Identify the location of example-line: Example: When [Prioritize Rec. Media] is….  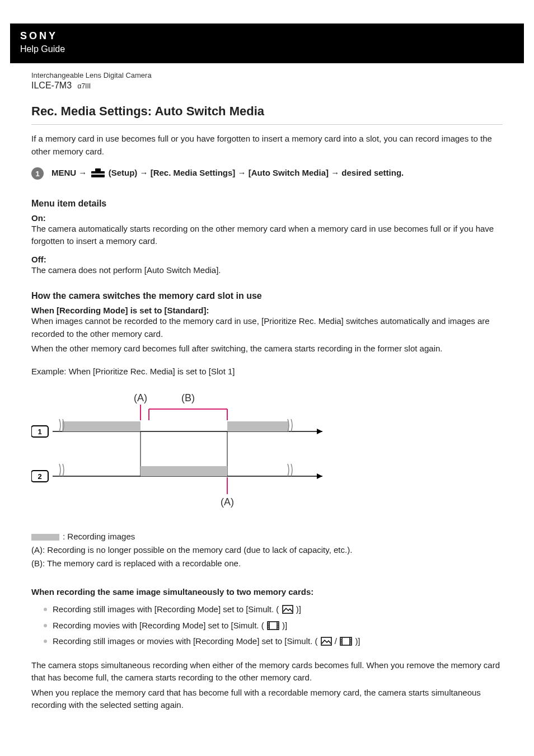
(267, 372).